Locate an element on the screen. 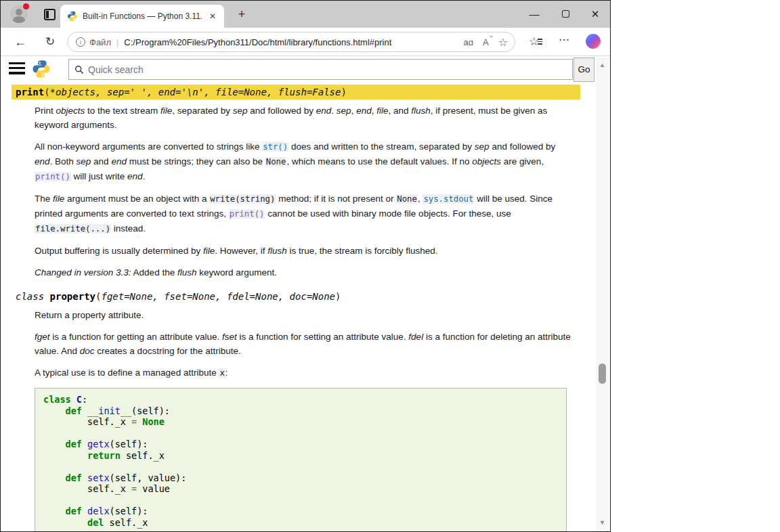 The width and height of the screenshot is (780, 532). search-input is located at coordinates (328, 70).